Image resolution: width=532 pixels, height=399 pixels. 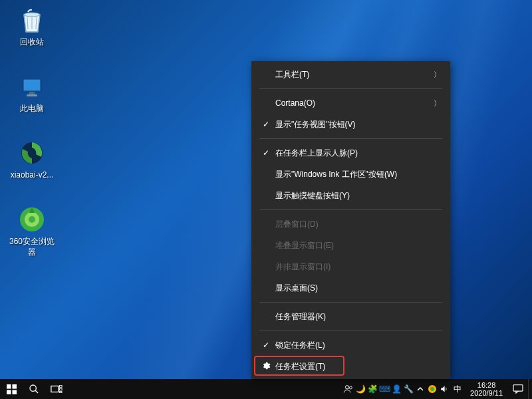 What do you see at coordinates (32, 176) in the screenshot?
I see `desktop-icon-label: xiaobai-v2...` at bounding box center [32, 176].